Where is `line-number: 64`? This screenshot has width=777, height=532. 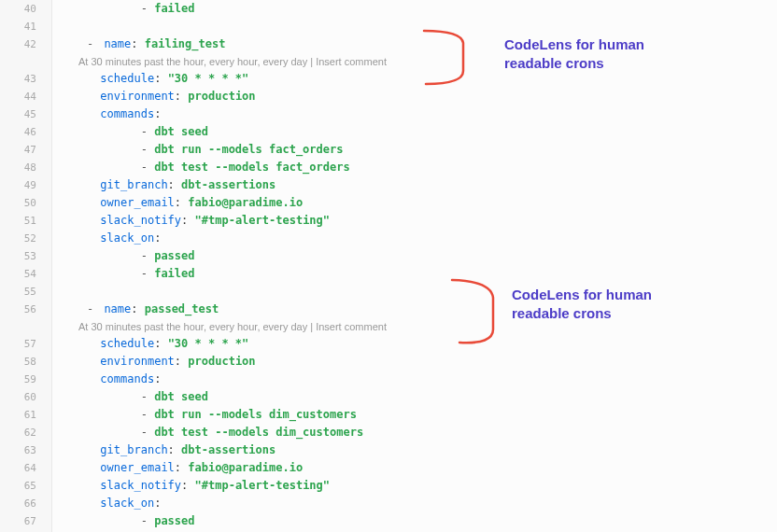
line-number: 64 is located at coordinates (26, 469).